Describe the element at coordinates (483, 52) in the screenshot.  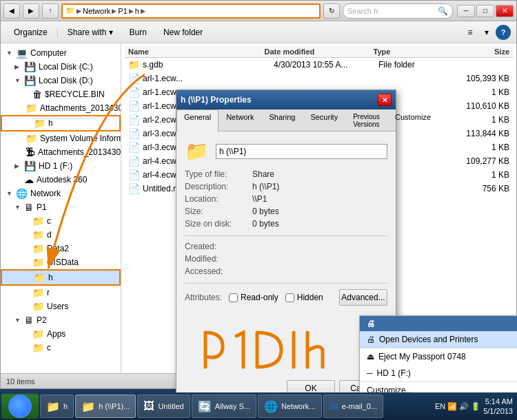
I see `col-size-header: Size` at that location.